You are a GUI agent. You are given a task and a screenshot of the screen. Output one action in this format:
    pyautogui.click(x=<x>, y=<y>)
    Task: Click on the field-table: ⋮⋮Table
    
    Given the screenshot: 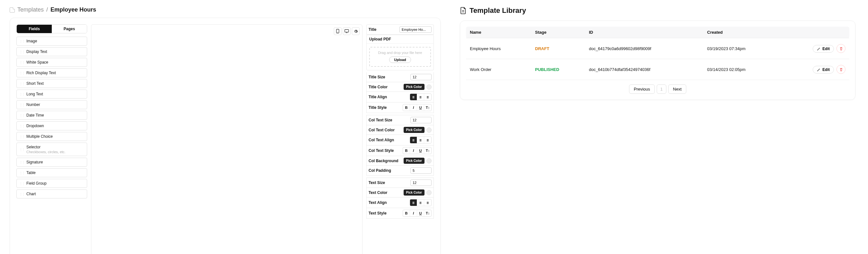 What is the action you would take?
    pyautogui.click(x=52, y=173)
    